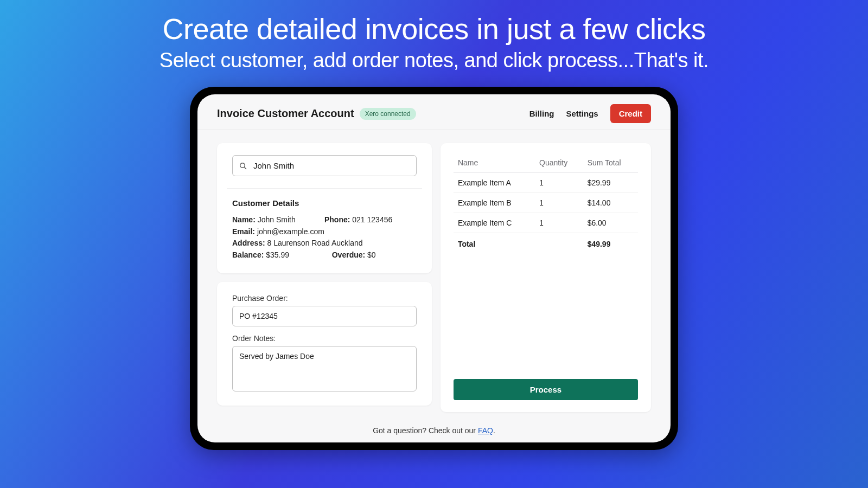 The image size is (868, 488). I want to click on nav-billing: Billing, so click(542, 114).